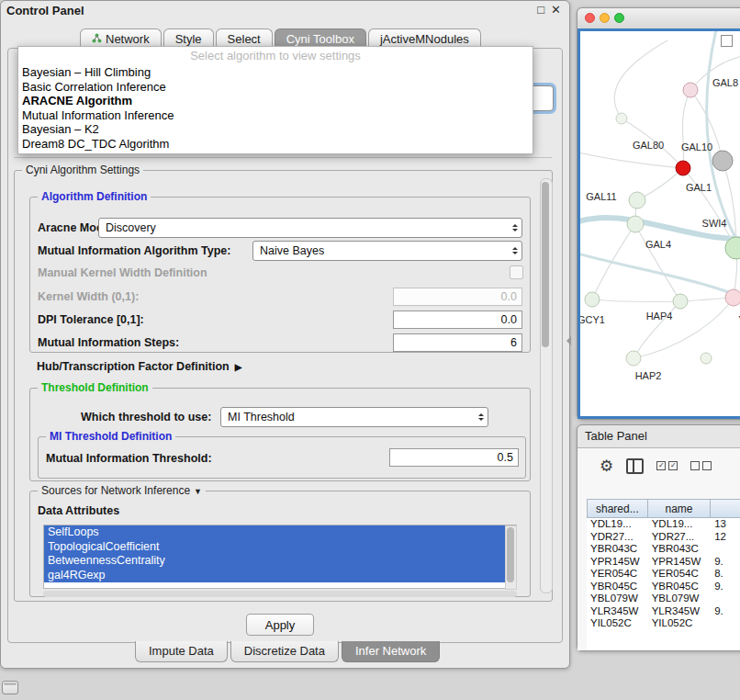 The width and height of the screenshot is (740, 700). What do you see at coordinates (128, 39) in the screenshot?
I see `tab-label: Network` at bounding box center [128, 39].